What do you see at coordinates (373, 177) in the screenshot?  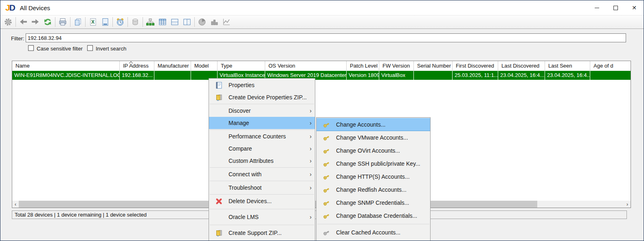 I see `submenu-item-change-https-accounts: Change HTTP(S) Accounts...` at bounding box center [373, 177].